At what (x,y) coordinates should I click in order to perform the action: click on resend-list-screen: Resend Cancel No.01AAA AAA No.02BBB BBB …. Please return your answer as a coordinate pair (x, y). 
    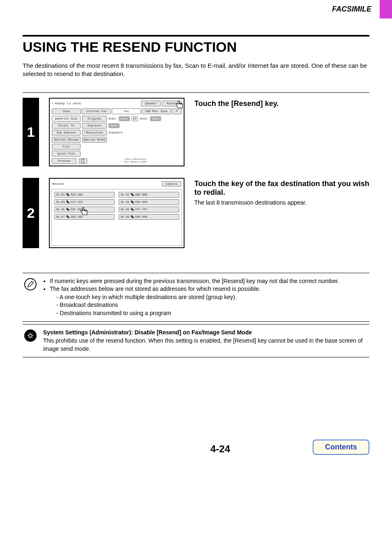
    Looking at the image, I should click on (117, 213).